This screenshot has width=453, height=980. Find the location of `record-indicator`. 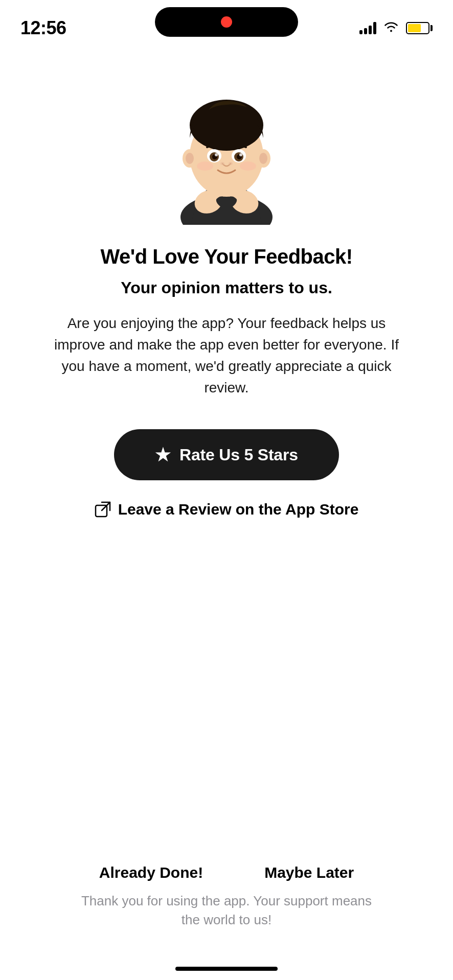

record-indicator is located at coordinates (227, 22).